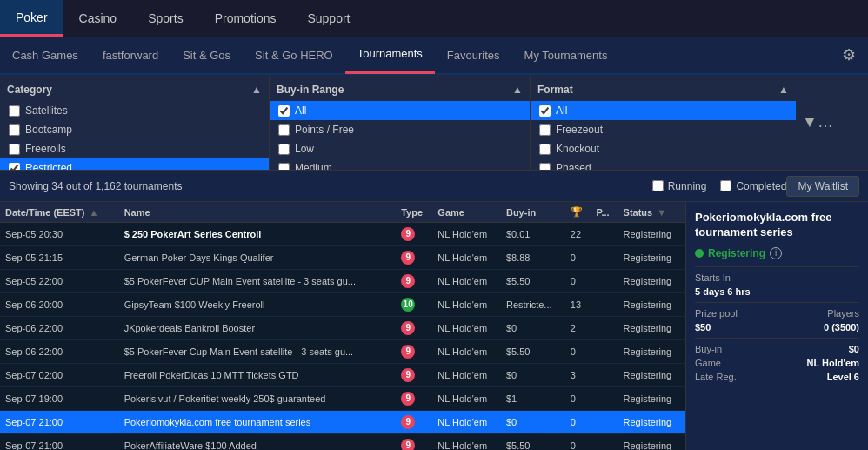 Image resolution: width=868 pixels, height=450 pixels. I want to click on phased-checkbox, so click(544, 167).